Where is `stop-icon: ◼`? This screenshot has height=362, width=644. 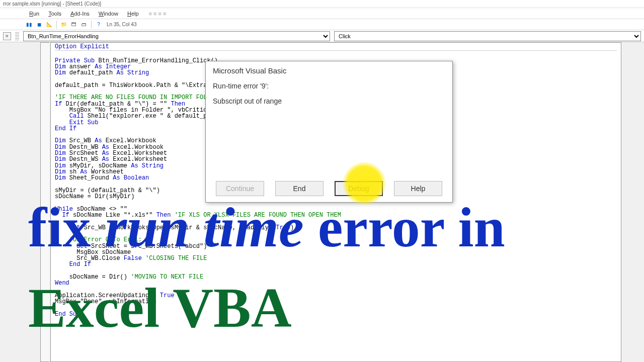
stop-icon: ◼ is located at coordinates (39, 25).